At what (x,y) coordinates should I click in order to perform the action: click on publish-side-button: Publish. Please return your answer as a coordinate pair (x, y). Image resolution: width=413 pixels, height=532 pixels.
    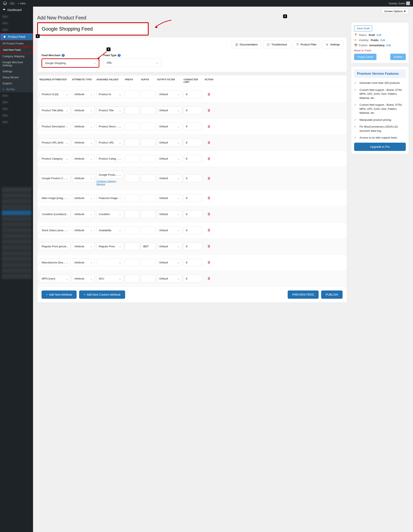
    Looking at the image, I should click on (398, 57).